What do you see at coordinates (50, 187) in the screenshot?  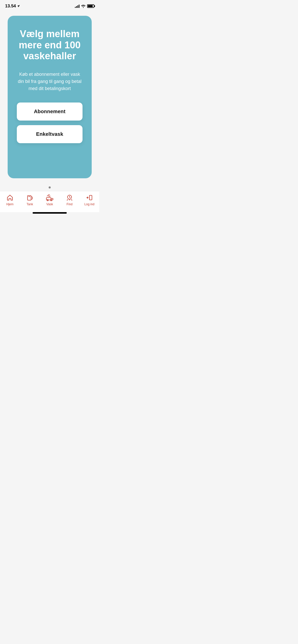 I see `dots-indicator` at bounding box center [50, 187].